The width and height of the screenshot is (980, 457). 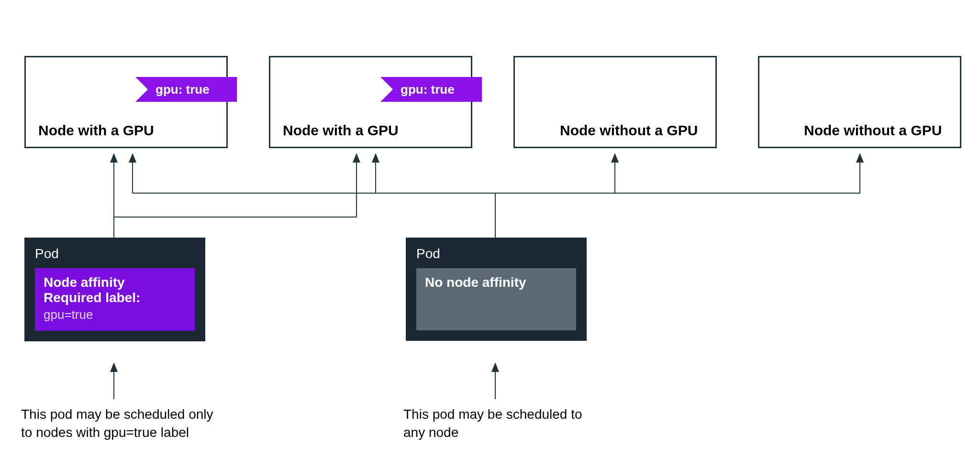 I want to click on pod-affinity-1-line1: Node affinity, so click(x=115, y=283).